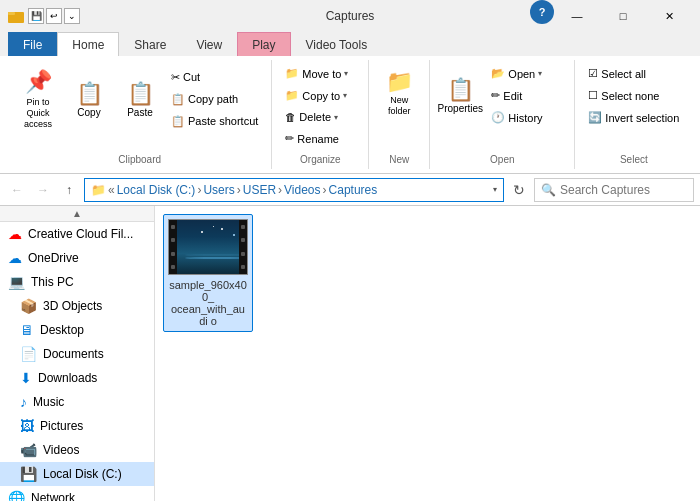  Describe the element at coordinates (634, 96) in the screenshot. I see `select-col: ☑ Select all ☐ Select none 🔄 Invert sele…` at that location.